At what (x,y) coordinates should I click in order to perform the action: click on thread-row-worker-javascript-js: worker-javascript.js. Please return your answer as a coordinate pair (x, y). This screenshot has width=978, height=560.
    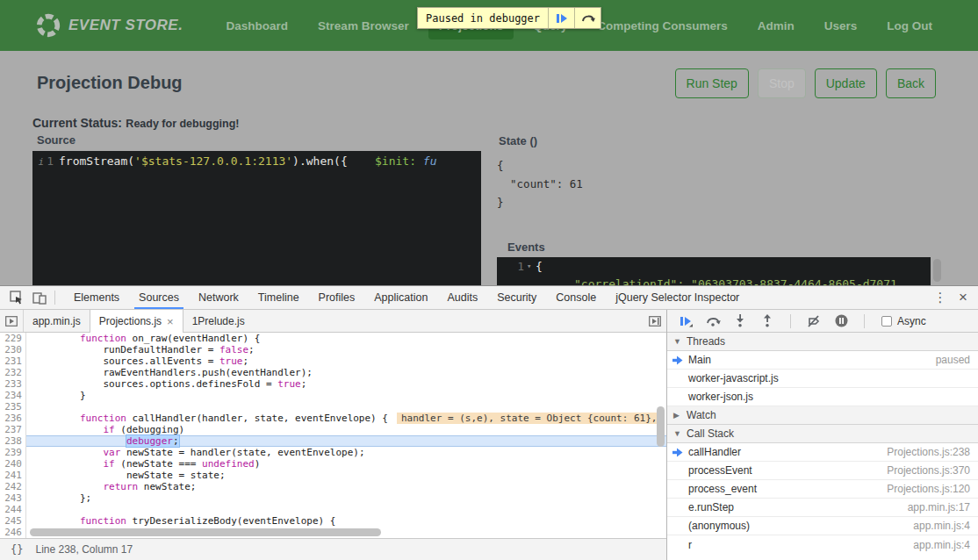
    Looking at the image, I should click on (823, 379).